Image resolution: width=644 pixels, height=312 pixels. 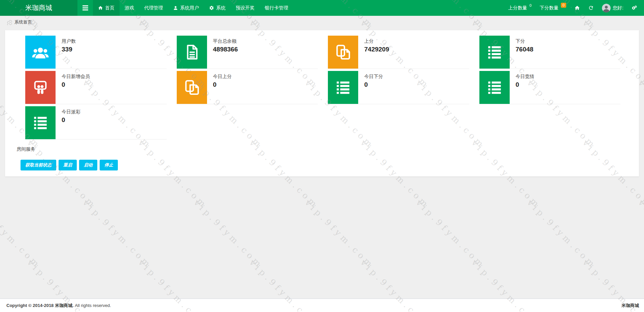 I want to click on nav-item-label: 系统用户, so click(x=190, y=8).